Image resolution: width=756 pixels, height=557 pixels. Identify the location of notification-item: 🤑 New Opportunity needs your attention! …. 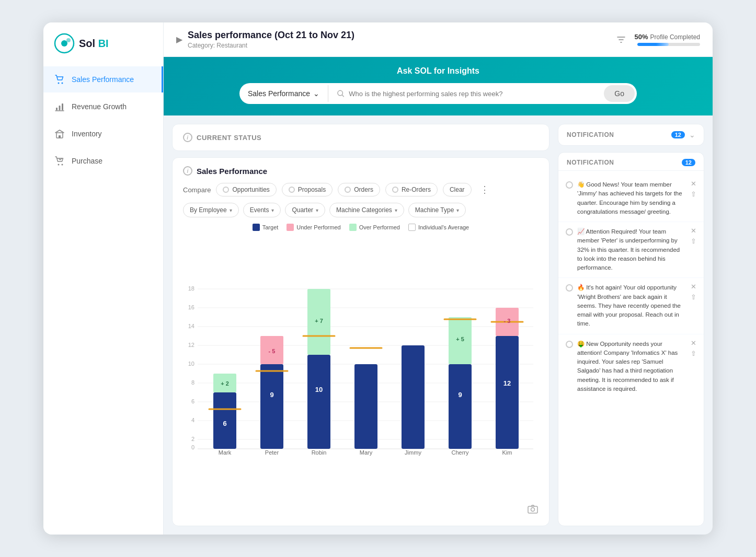
(631, 367).